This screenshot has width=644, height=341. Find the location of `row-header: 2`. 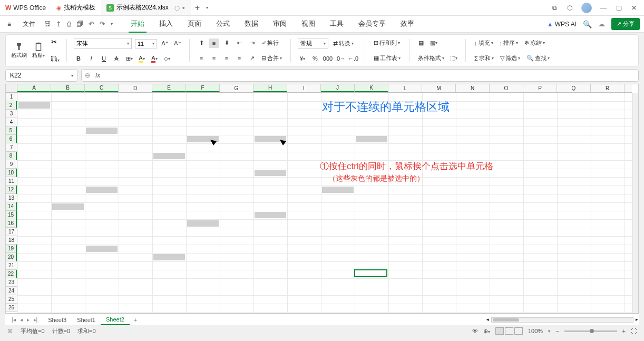

row-header: 2 is located at coordinates (12, 105).